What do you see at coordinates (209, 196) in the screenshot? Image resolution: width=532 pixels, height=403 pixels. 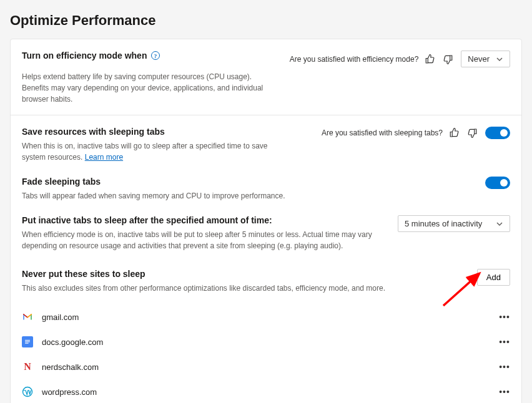 I see `fade-tabs-desc: Tabs will appear faded when saving memor…` at bounding box center [209, 196].